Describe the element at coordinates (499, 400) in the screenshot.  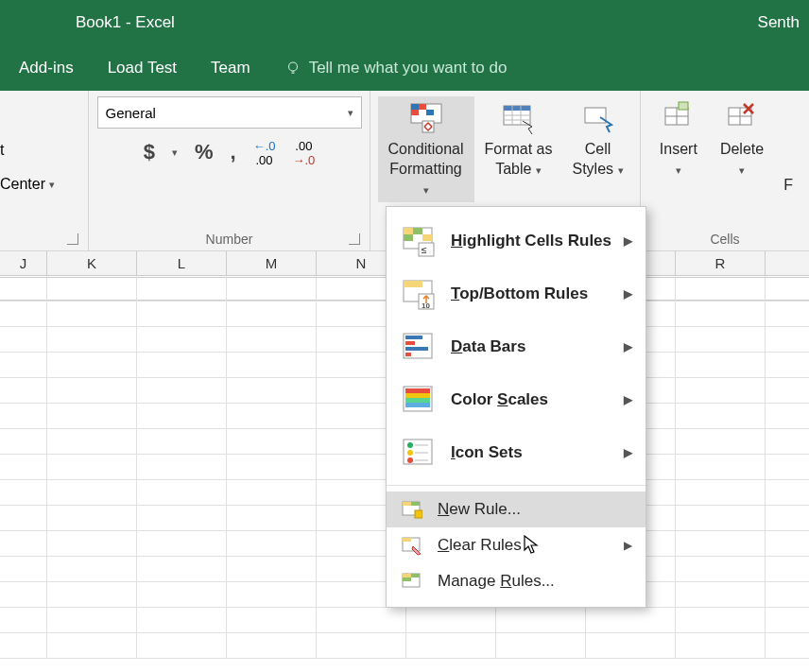
I see `menu-label: Color Scales` at that location.